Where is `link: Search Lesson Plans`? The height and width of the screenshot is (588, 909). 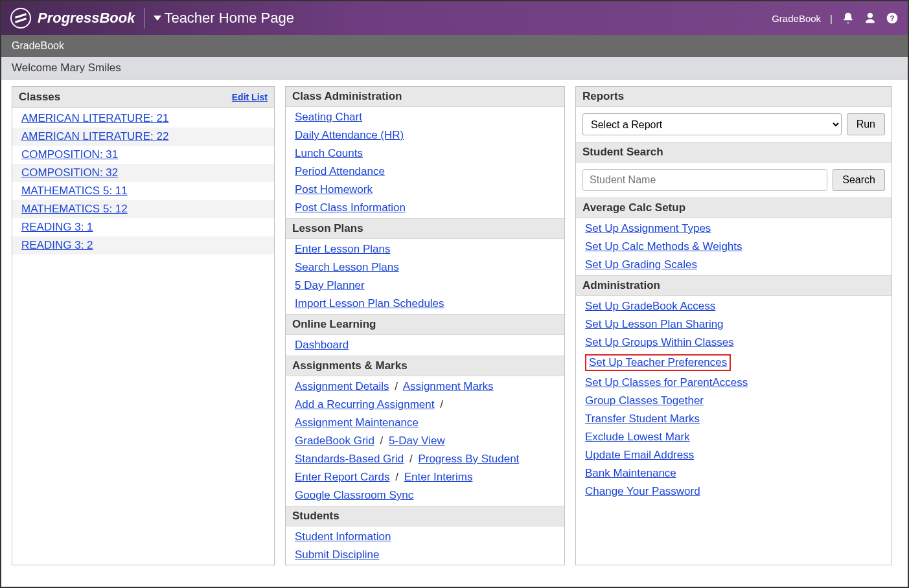
link: Search Lesson Plans is located at coordinates (347, 267).